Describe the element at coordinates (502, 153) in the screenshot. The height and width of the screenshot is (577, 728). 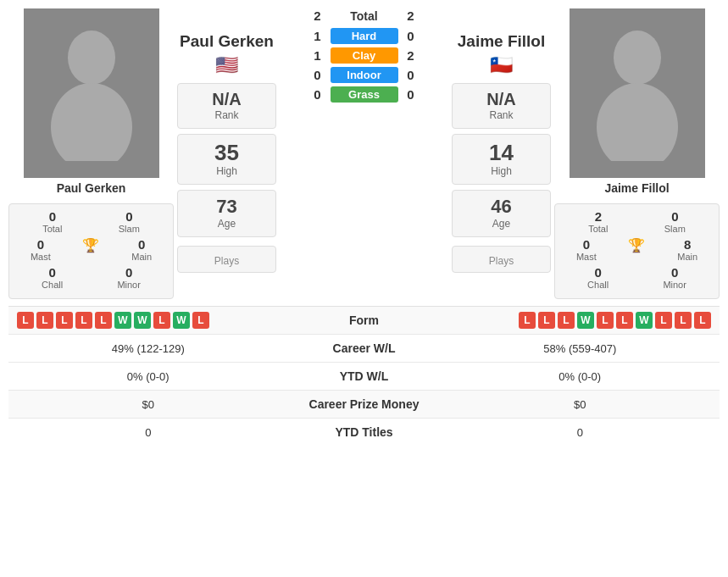
I see `right-high-value: 14` at that location.